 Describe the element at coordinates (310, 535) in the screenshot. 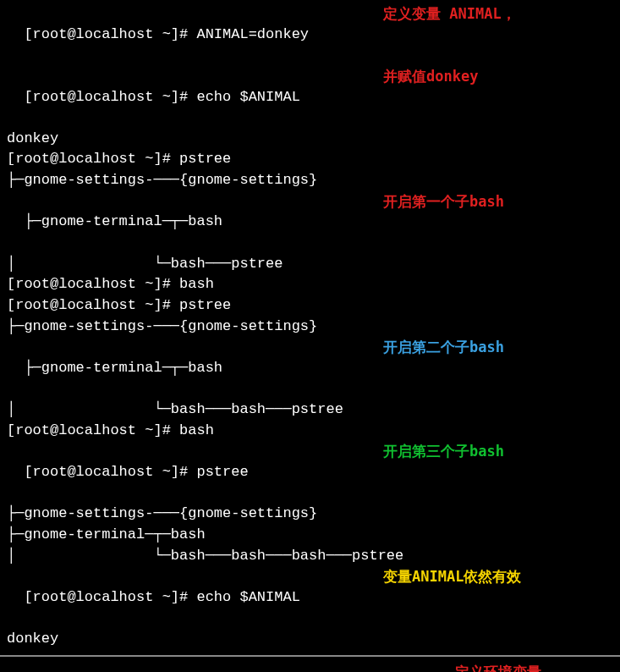

I see `term-line: ├─gnome-terminal─┬─bash` at that location.